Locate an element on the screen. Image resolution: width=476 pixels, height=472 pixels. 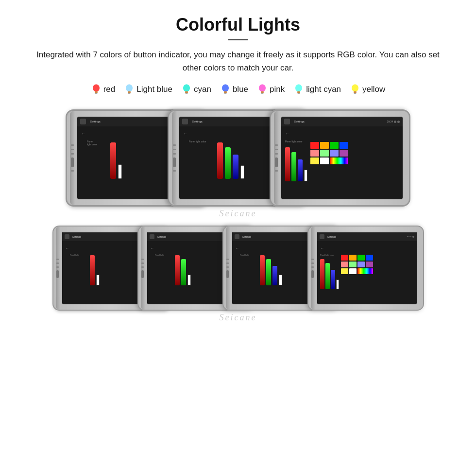
bulb-icon-pink is located at coordinates (262, 89).